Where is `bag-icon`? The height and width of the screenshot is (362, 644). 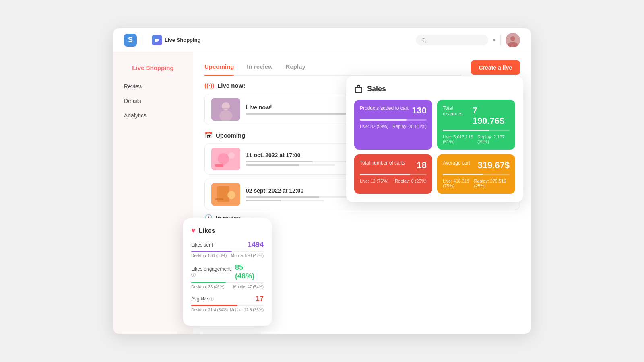
bag-icon is located at coordinates (359, 89).